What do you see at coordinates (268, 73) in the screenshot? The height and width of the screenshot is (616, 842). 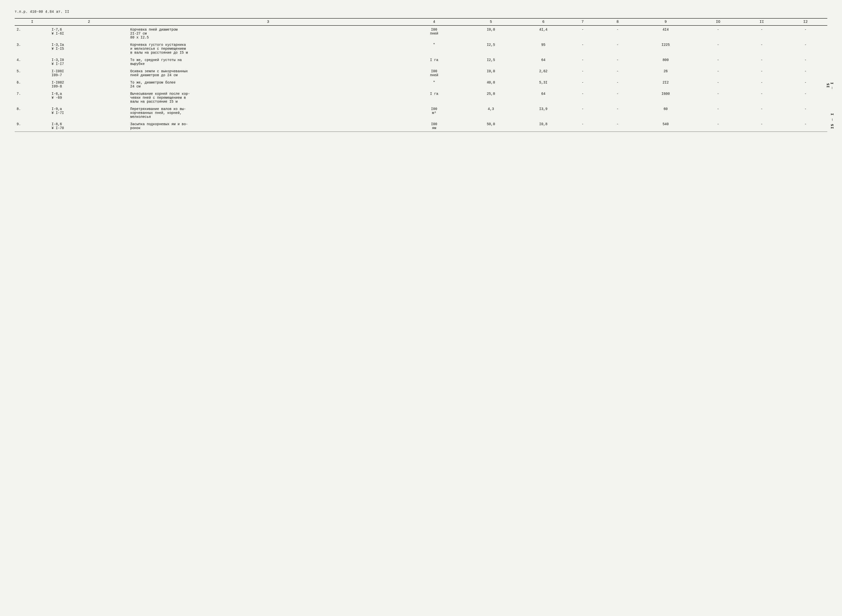 I see `cell-3-2: Осивка земли с выкорчеванных пней диамет…` at bounding box center [268, 73].